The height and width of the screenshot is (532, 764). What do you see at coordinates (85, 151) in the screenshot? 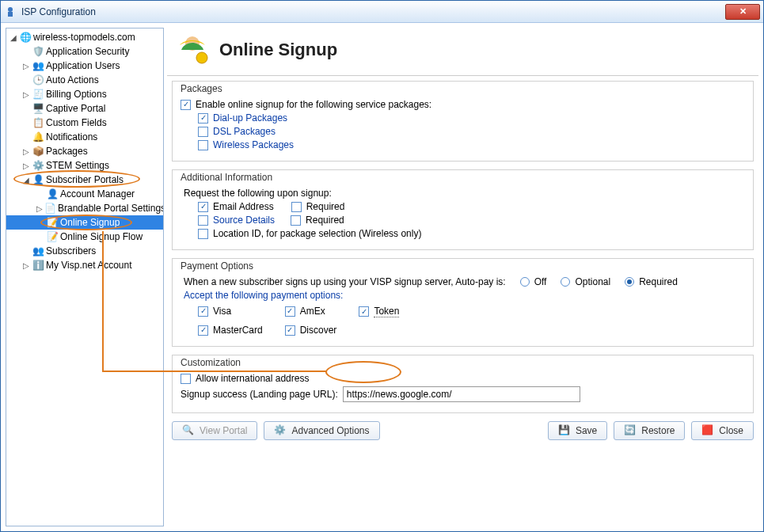
I see `tree-item-packages: ▷📦Packages` at bounding box center [85, 151].